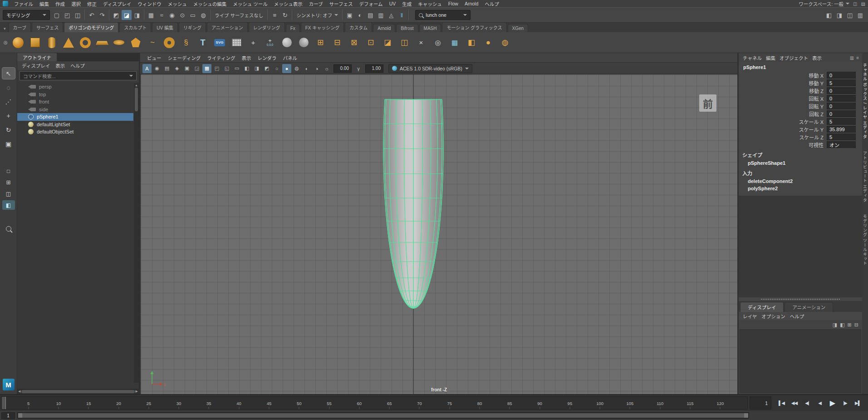 This screenshot has height=420, width=868. What do you see at coordinates (845, 403) in the screenshot?
I see `step-forward-one-frame-button: |▶` at bounding box center [845, 403].